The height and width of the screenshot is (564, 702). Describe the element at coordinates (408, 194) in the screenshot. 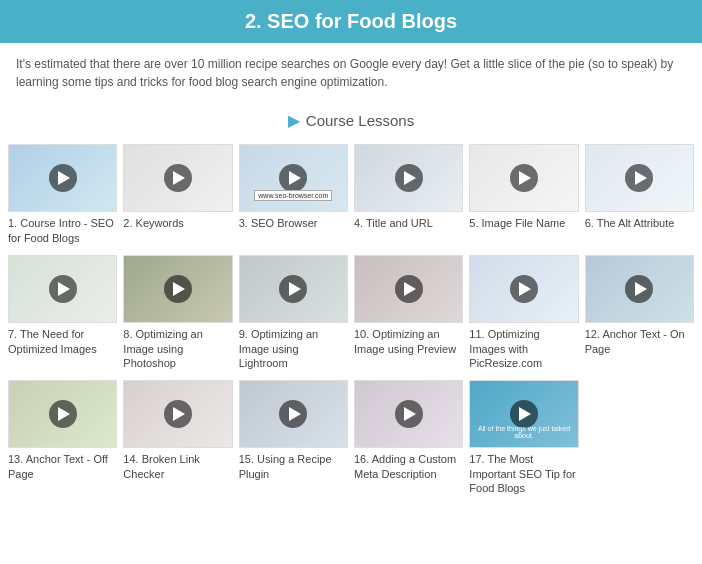

I see `lesson-item: 4. Title and URL` at that location.